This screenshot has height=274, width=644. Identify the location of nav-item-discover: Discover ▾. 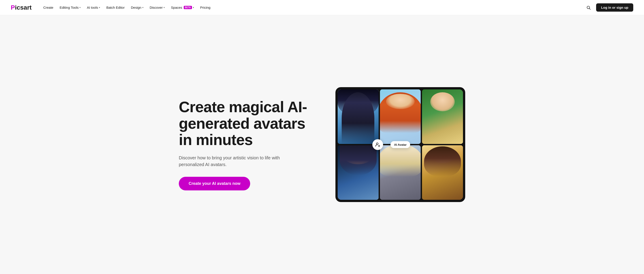
(157, 7).